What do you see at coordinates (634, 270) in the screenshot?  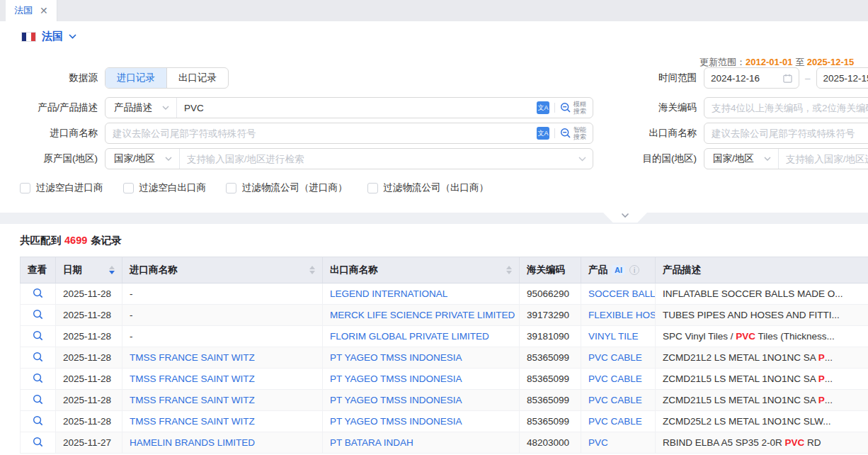 I see `info-icon: i` at bounding box center [634, 270].